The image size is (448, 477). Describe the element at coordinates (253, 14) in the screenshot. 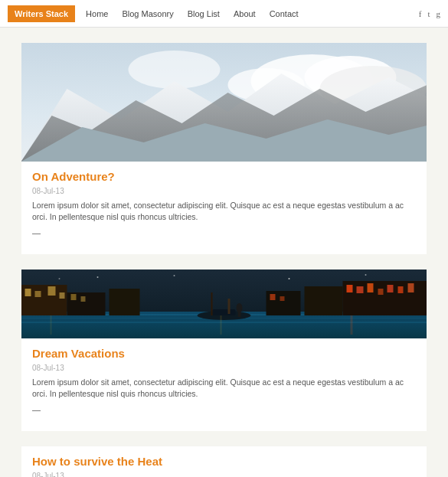

I see `navigation: Home Blog Masonry Blog List About Contac…` at that location.